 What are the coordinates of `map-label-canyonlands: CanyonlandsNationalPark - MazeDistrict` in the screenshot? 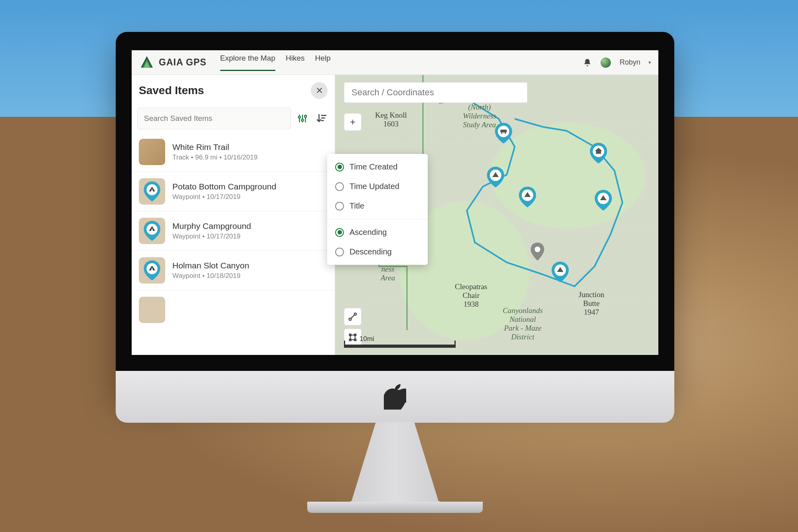 It's located at (523, 324).